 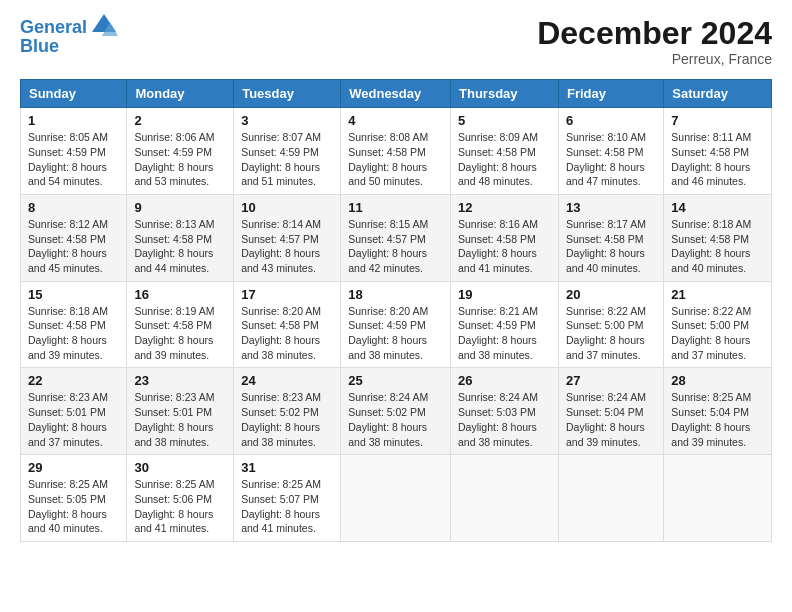 What do you see at coordinates (287, 120) in the screenshot?
I see `day-number: 3` at bounding box center [287, 120].